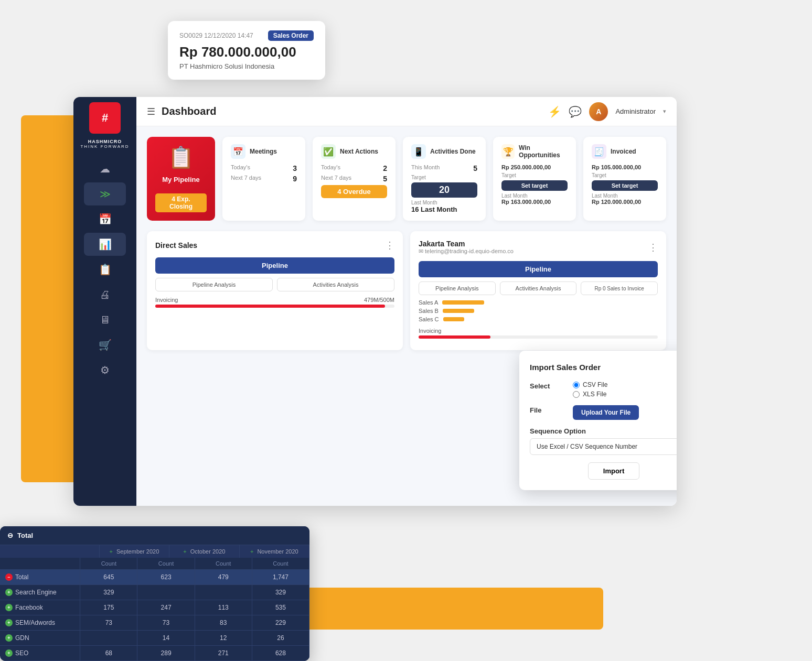 The image size is (812, 661). I want to click on bolt-icon: ⚡, so click(555, 112).